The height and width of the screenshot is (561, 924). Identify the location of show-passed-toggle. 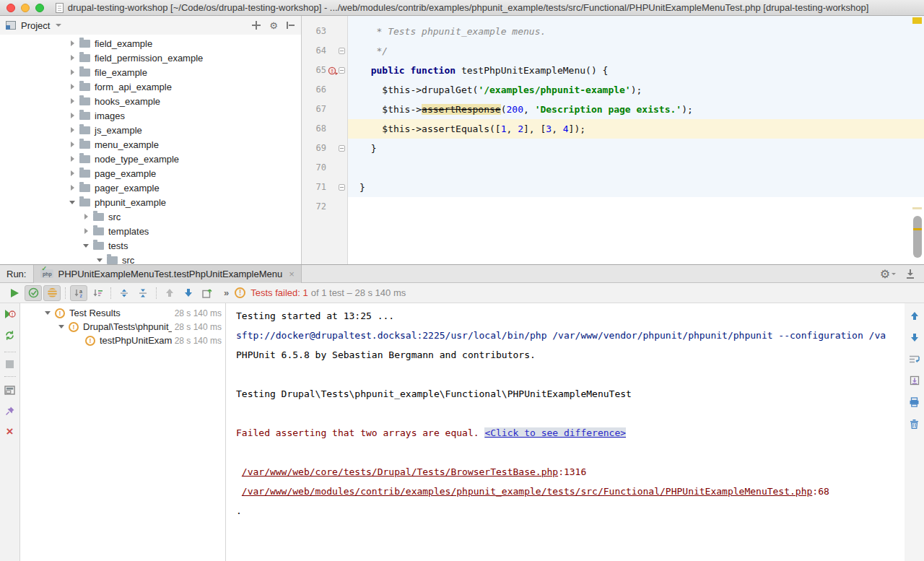
(33, 293).